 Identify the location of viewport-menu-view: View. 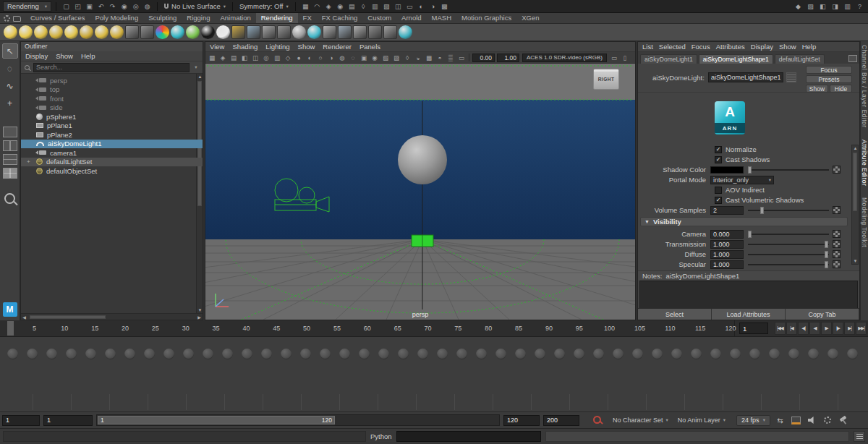
(217, 46).